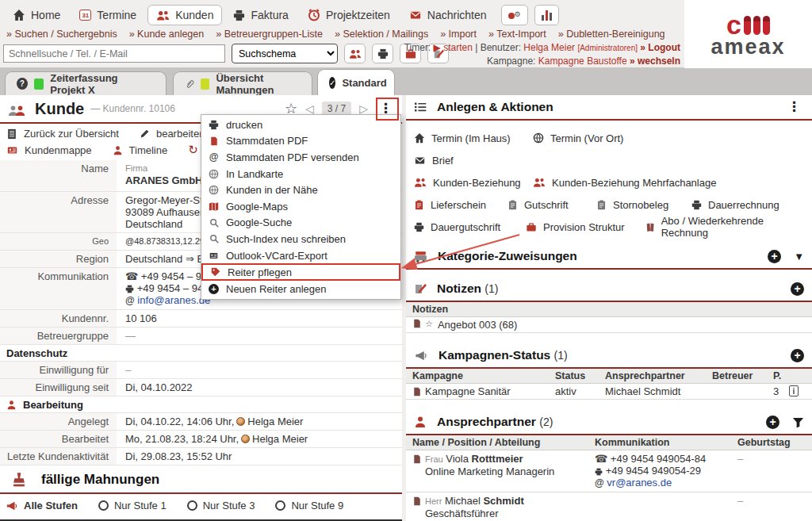  Describe the element at coordinates (468, 392) in the screenshot. I see `kampagne-name: Kampagne Sanitär` at that location.